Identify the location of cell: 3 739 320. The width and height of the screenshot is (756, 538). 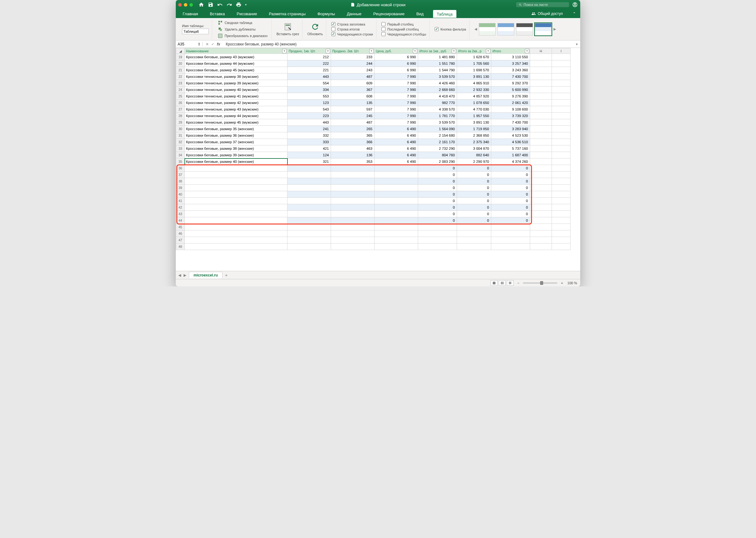
(511, 116).